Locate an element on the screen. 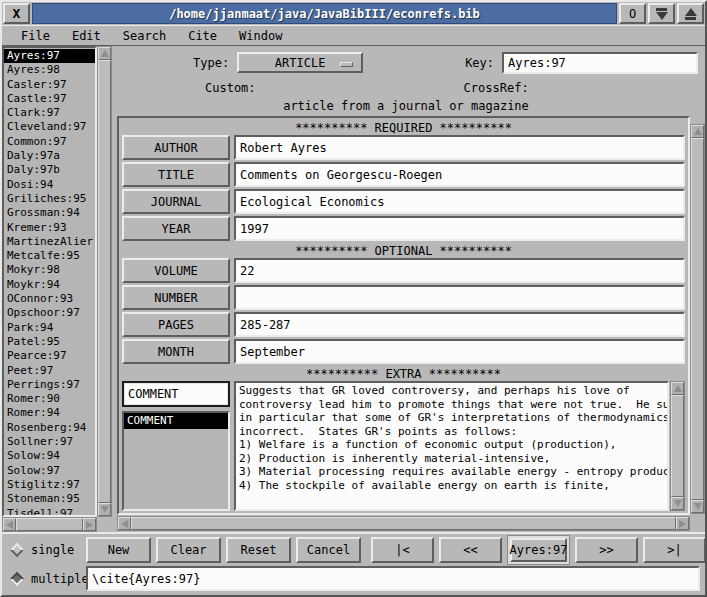 This screenshot has width=707, height=597. comment-vscrollbar is located at coordinates (678, 446).